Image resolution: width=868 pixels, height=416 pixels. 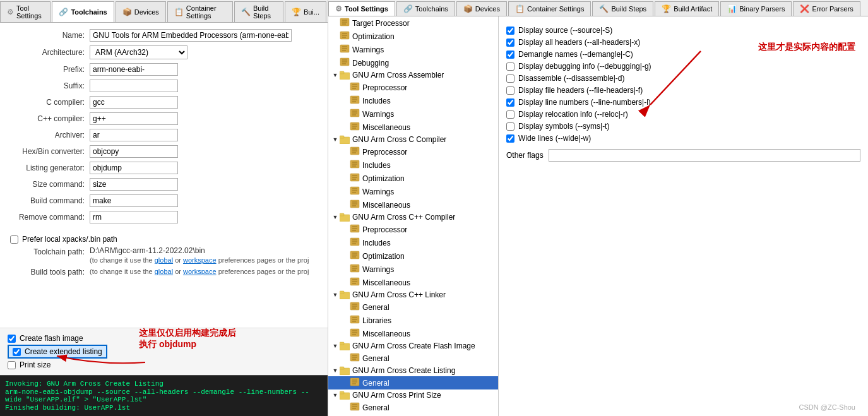 What do you see at coordinates (134, 168) in the screenshot?
I see `listing-gen-input` at bounding box center [134, 168].